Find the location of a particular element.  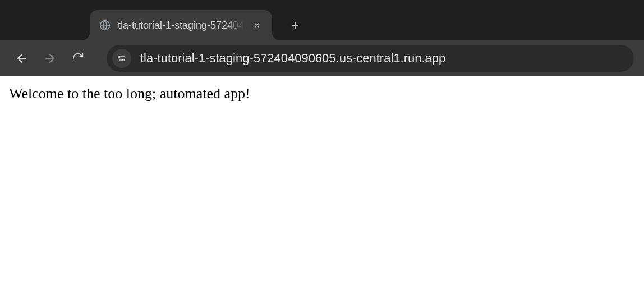

back-button is located at coordinates (22, 58).